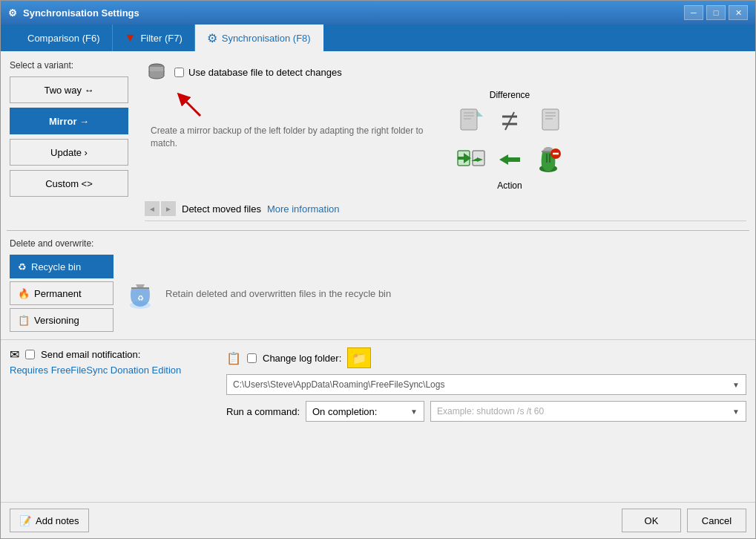 The width and height of the screenshot is (756, 539). I want to click on not-equal-icon, so click(510, 121).